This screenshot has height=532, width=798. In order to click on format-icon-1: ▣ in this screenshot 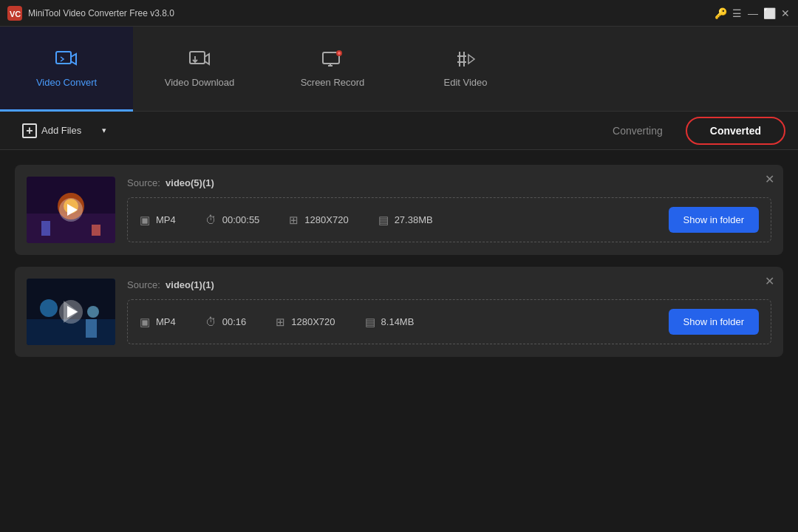, I will do `click(145, 220)`.